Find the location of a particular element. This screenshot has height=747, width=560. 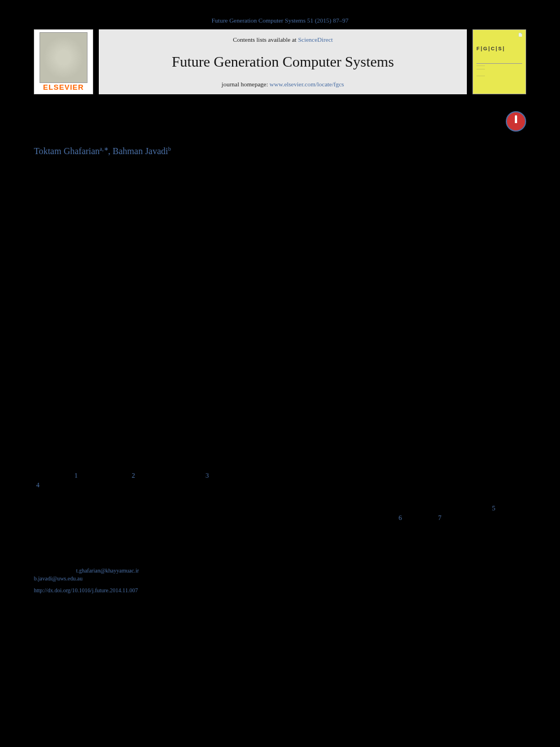

elsevier-logo: ELSEVIER is located at coordinates (63, 62).